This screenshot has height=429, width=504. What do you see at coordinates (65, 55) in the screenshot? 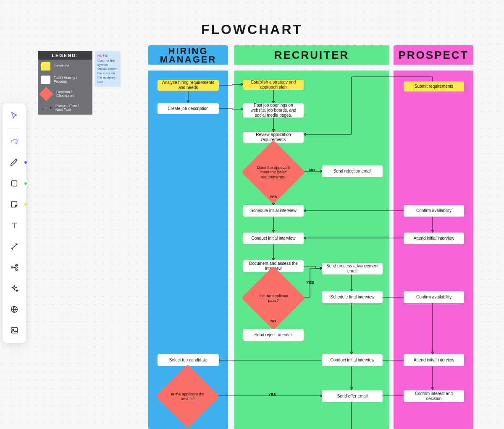
I see `legend-heading: LEGEND:` at bounding box center [65, 55].